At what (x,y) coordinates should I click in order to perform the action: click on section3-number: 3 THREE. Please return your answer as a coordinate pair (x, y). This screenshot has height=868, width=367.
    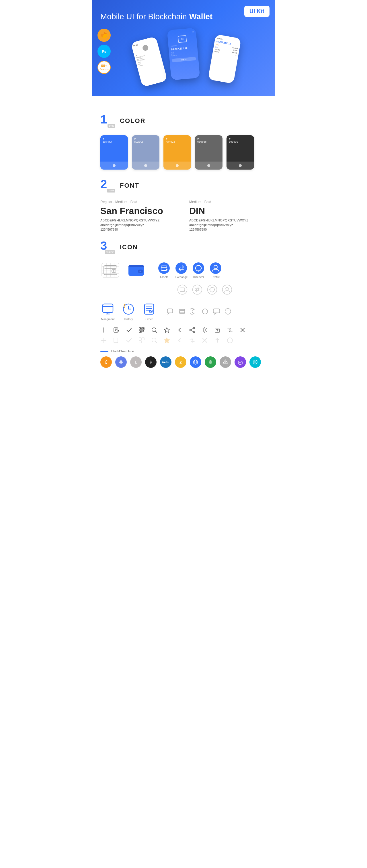
    Looking at the image, I should click on (108, 247).